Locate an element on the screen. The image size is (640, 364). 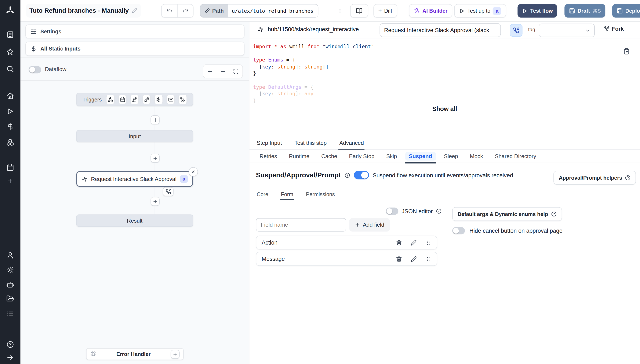
poll-trigger-icon is located at coordinates (183, 100).